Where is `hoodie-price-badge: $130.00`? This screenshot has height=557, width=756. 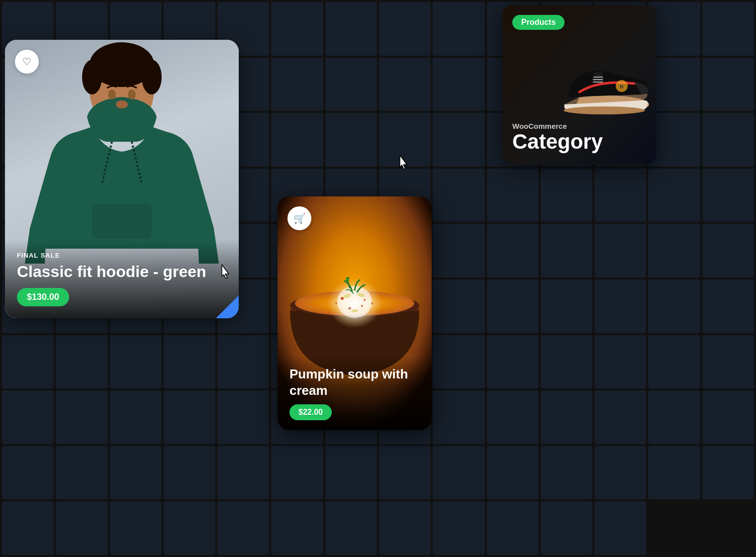
hoodie-price-badge: $130.00 is located at coordinates (43, 297).